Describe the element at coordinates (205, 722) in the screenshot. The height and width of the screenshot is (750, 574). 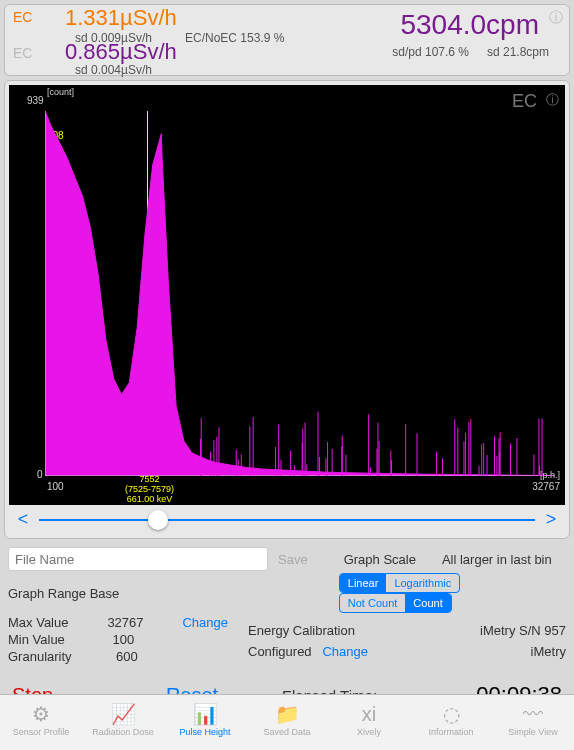
I see `tab-pulse-height: 📊Pulse Height` at that location.